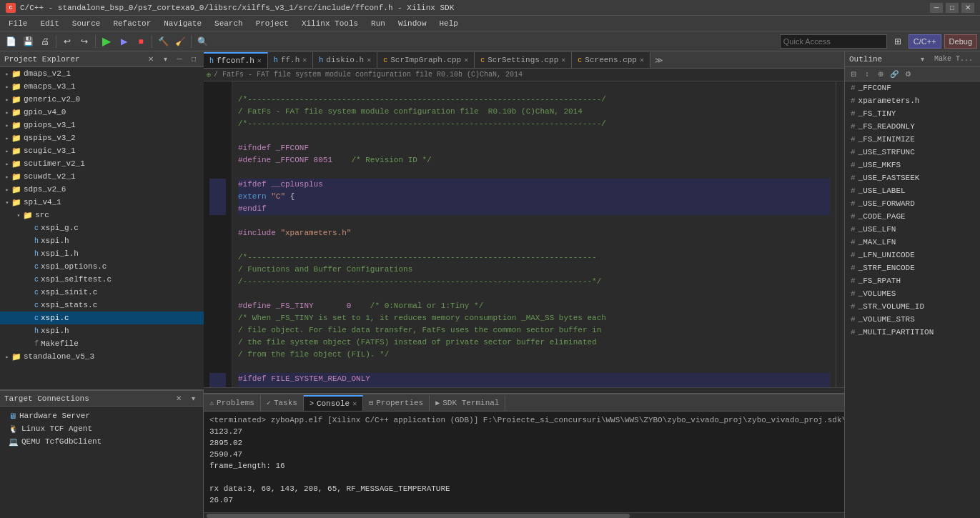  I want to click on perspective-debug-button: Debug, so click(961, 41).